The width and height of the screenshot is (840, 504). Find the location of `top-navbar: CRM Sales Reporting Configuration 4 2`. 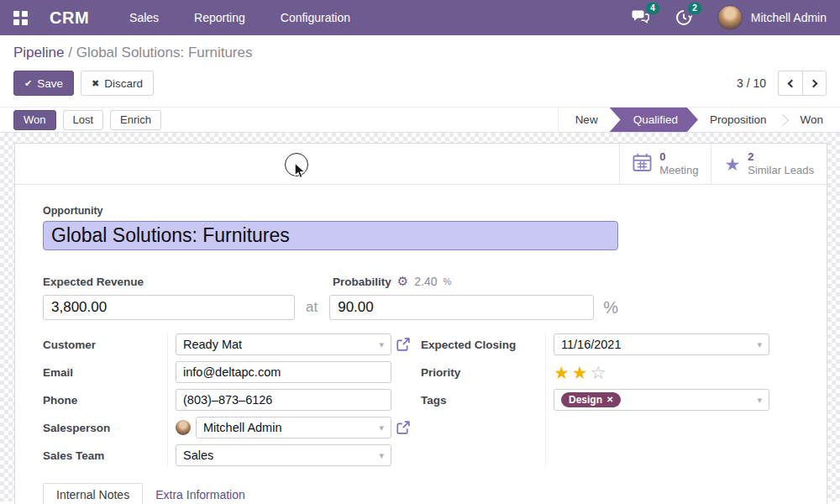

top-navbar: CRM Sales Reporting Configuration 4 2 is located at coordinates (420, 18).